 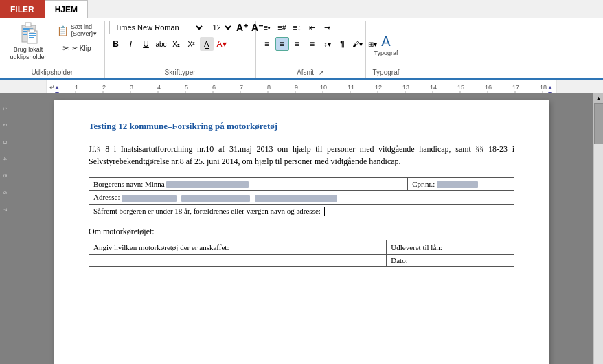 What do you see at coordinates (406, 87) in the screenshot?
I see `svg-text: 13` at bounding box center [406, 87].